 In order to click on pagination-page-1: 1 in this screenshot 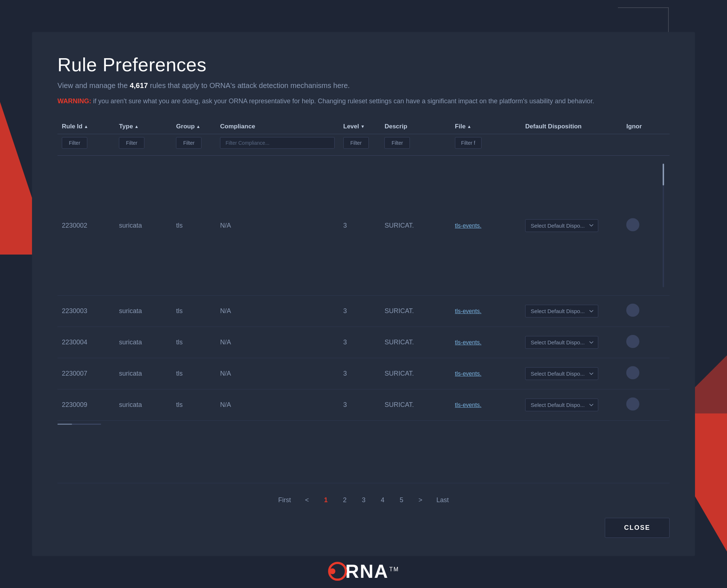, I will do `click(326, 500)`.